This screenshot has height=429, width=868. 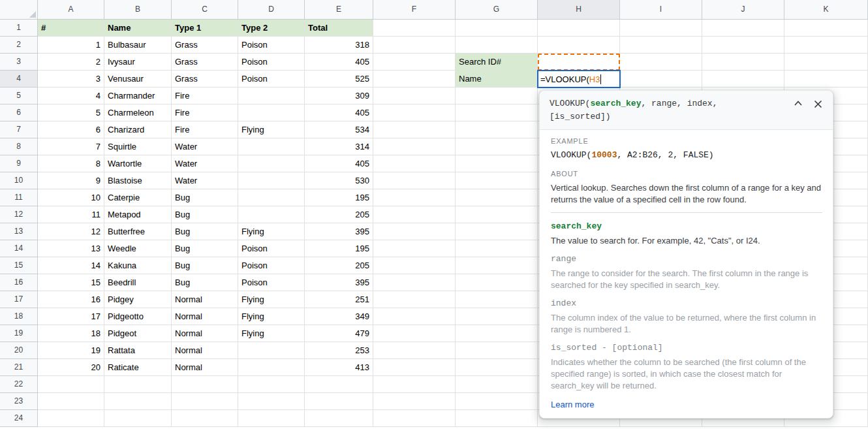 What do you see at coordinates (271, 79) in the screenshot?
I see `cell-D4: Poison` at bounding box center [271, 79].